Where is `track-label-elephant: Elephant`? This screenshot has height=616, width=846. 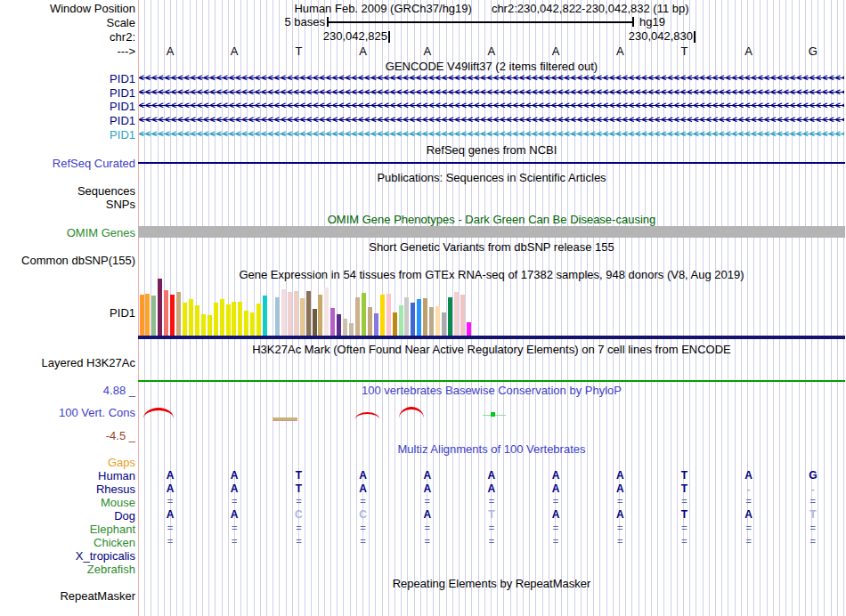
track-label-elephant: Elephant is located at coordinates (68, 529).